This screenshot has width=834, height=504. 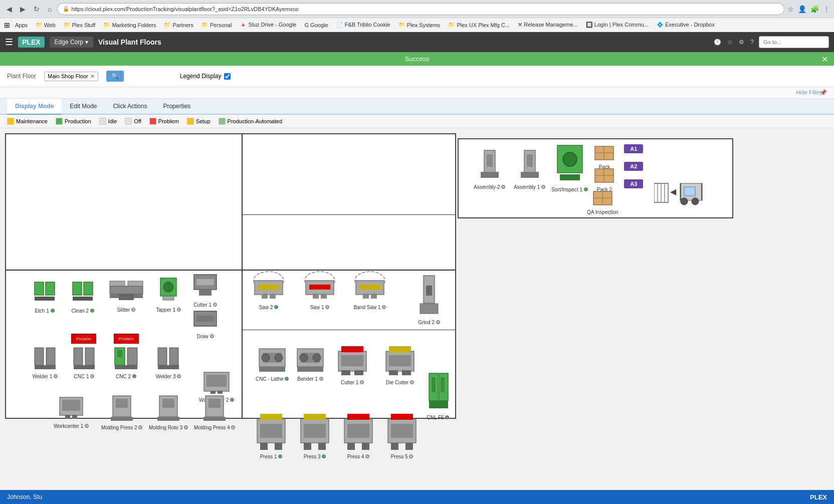 I want to click on bookmark-plexsys: Plex Systems, so click(x=420, y=25).